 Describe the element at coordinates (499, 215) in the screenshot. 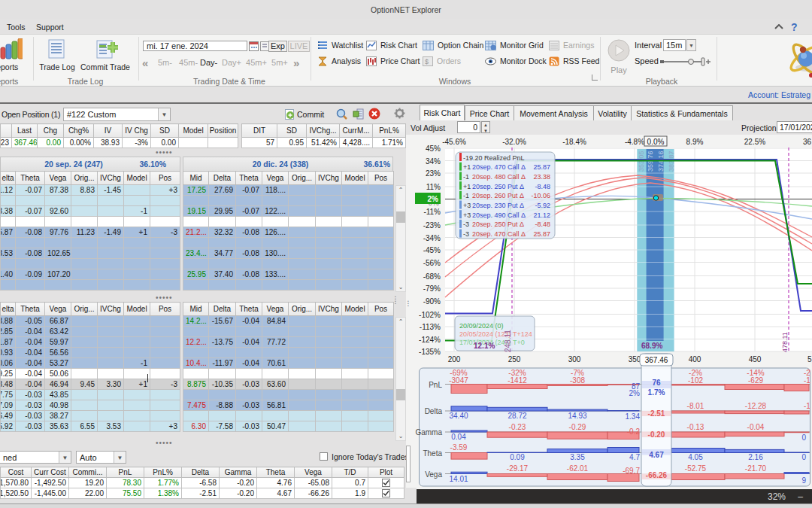

I see `svg-text: 20sep. 490 Call Δ` at that location.